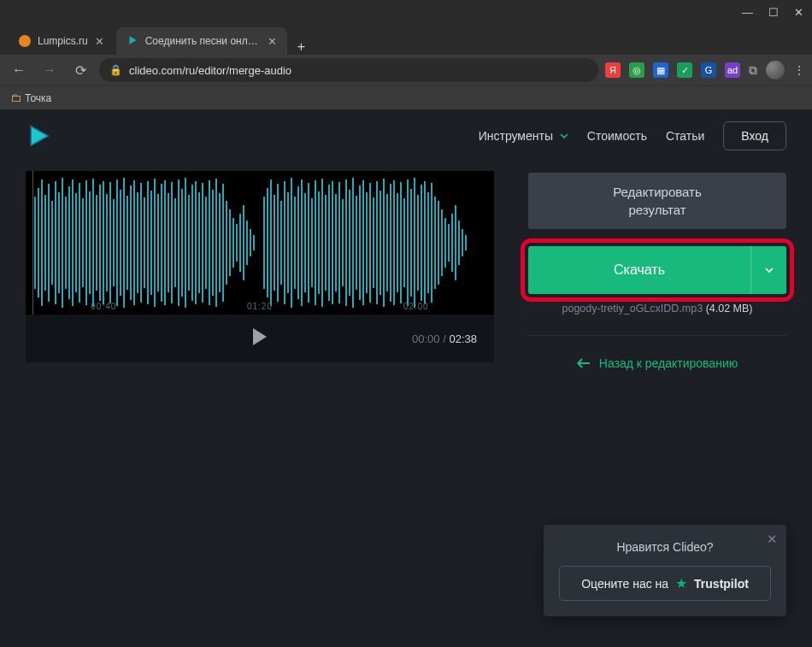  I want to click on play-button, so click(260, 338).